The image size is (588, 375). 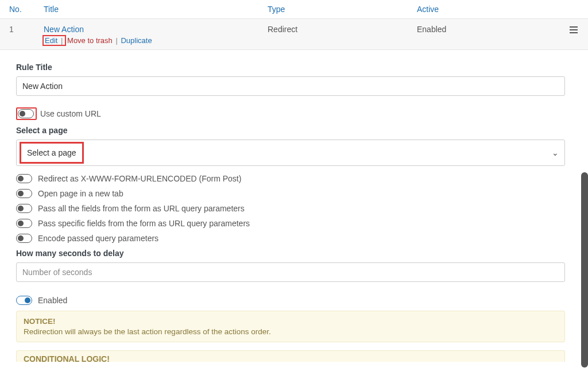 I want to click on select-page-label: Select a page, so click(x=296, y=130).